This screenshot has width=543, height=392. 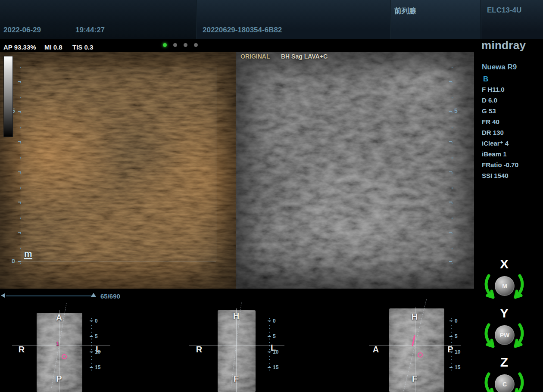 What do you see at coordinates (64, 357) in the screenshot?
I see `target-marker-ring` at bounding box center [64, 357].